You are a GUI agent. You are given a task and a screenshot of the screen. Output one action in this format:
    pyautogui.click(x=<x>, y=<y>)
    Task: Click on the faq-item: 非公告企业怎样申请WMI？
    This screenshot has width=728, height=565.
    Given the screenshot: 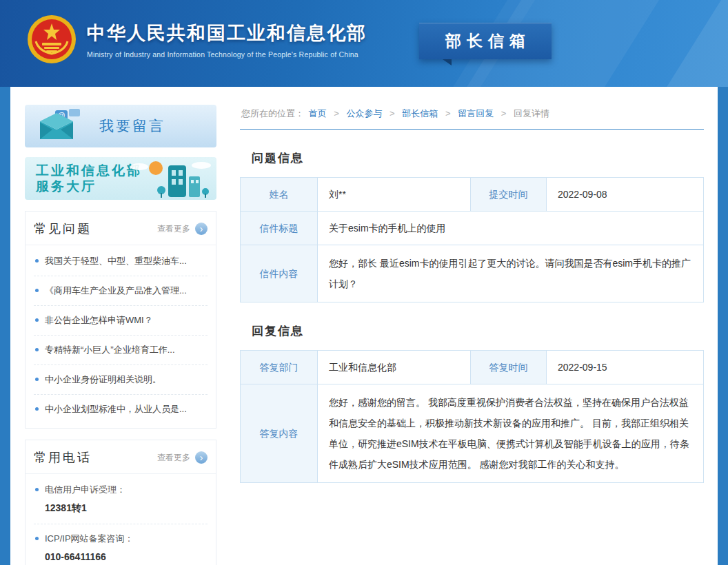 What is the action you would take?
    pyautogui.click(x=121, y=321)
    